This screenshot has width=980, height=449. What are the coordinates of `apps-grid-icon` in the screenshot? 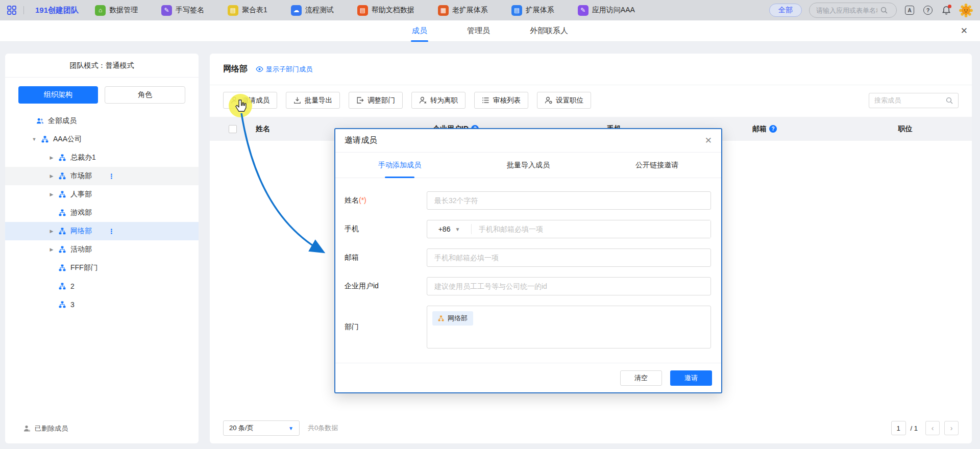 It's located at (12, 10).